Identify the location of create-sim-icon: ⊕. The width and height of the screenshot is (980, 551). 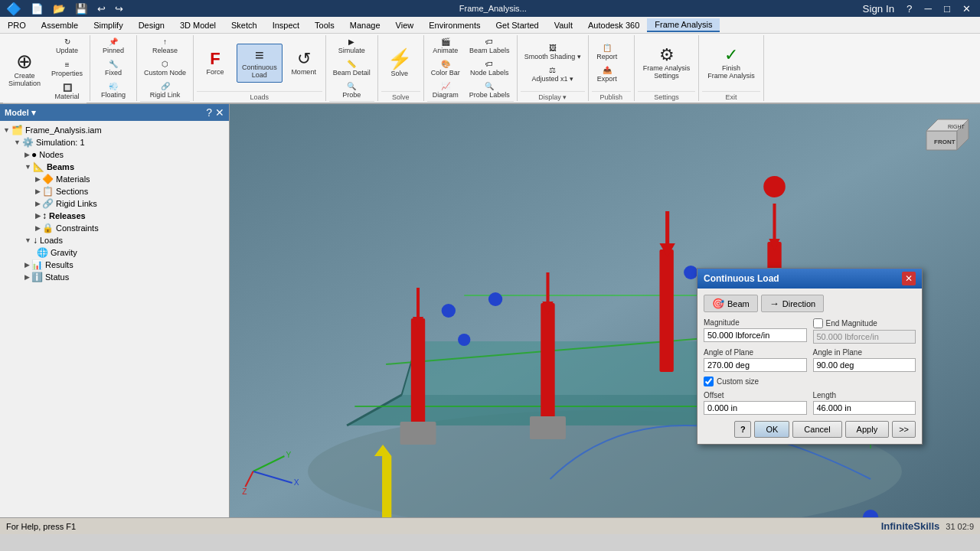
(24, 61).